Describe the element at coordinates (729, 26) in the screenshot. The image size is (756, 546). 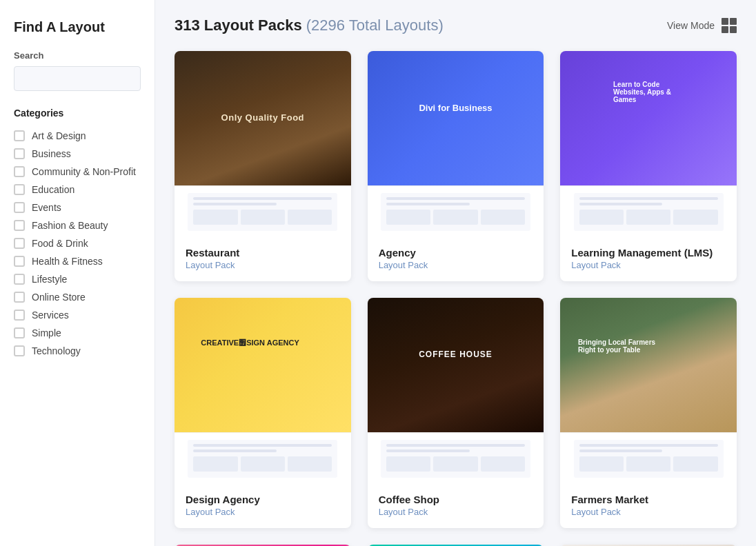
I see `view-mode-button` at that location.